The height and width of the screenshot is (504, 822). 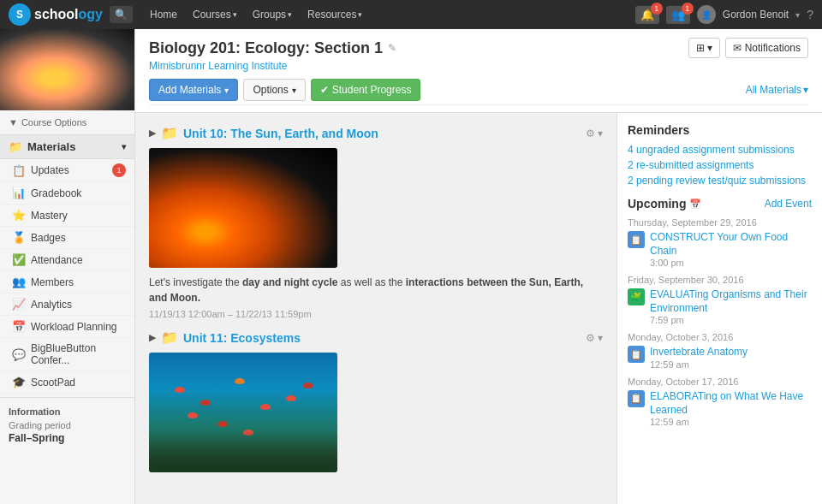 I want to click on nav-resources: Resources ▾, so click(x=335, y=15).